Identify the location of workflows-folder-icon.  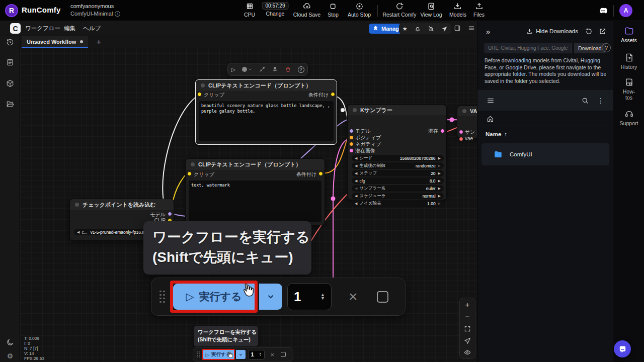
(10, 105).